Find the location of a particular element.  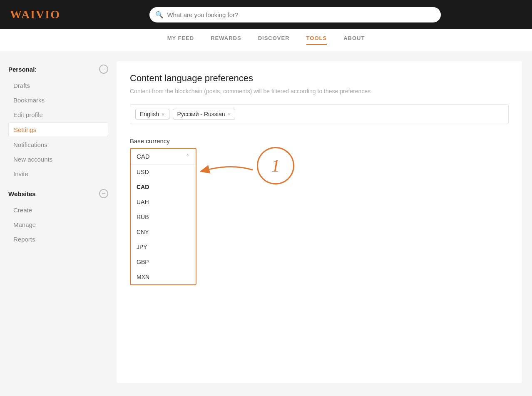

currency-selected-value: CAD is located at coordinates (143, 157).